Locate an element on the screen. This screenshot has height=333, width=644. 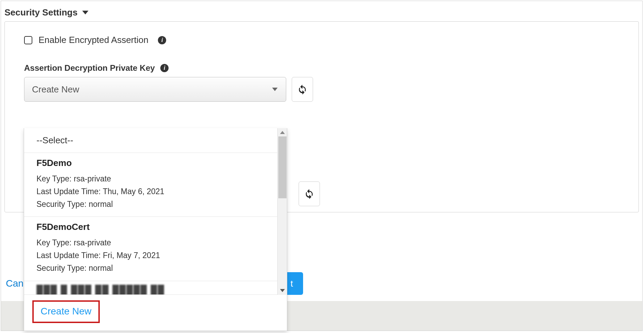
refresh-button-secondary is located at coordinates (309, 194).